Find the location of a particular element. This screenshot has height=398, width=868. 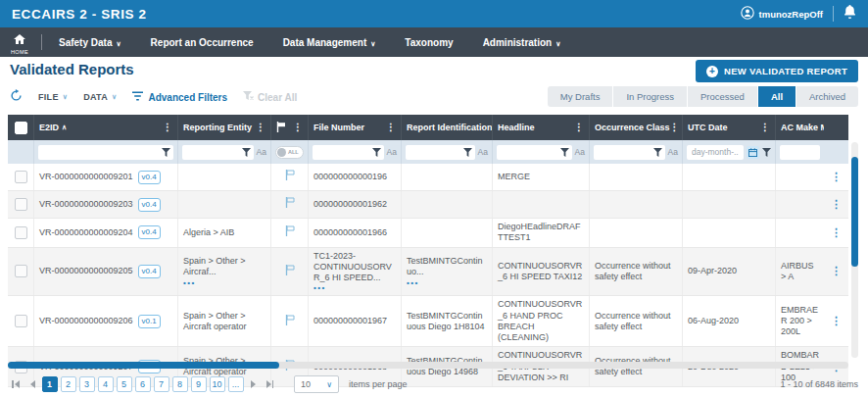

horizontal-scrollbar is located at coordinates (428, 365).